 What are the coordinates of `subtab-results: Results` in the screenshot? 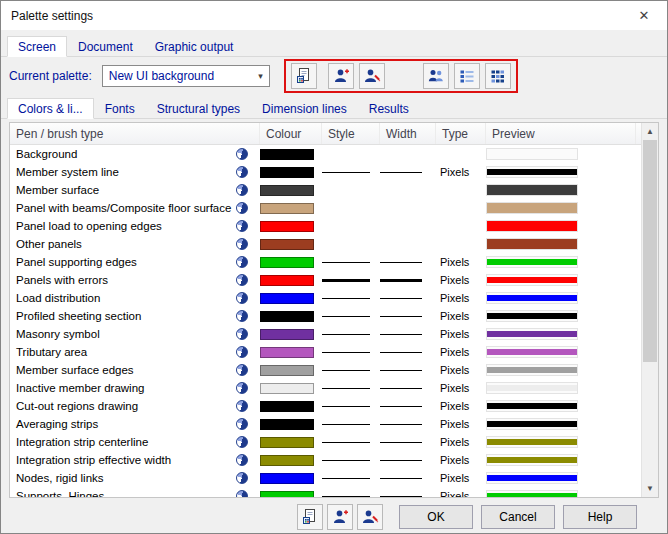 It's located at (389, 108).